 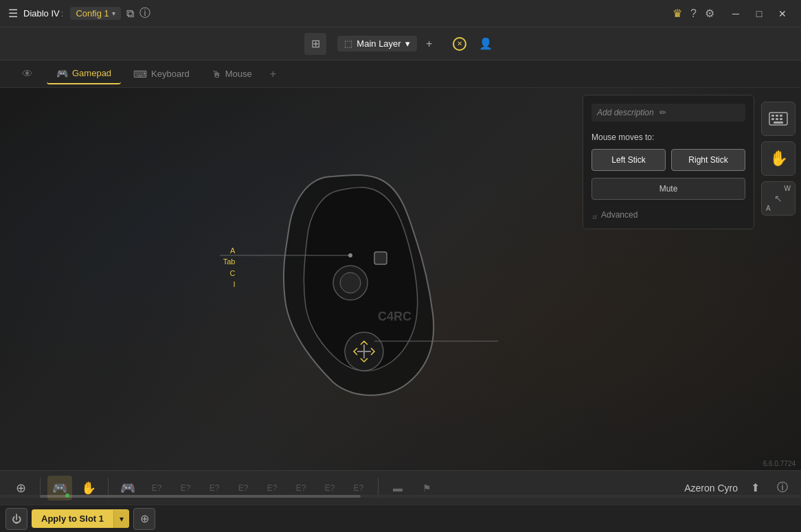 What do you see at coordinates (128, 488) in the screenshot?
I see `controller-slot-1: 🎮` at bounding box center [128, 488].